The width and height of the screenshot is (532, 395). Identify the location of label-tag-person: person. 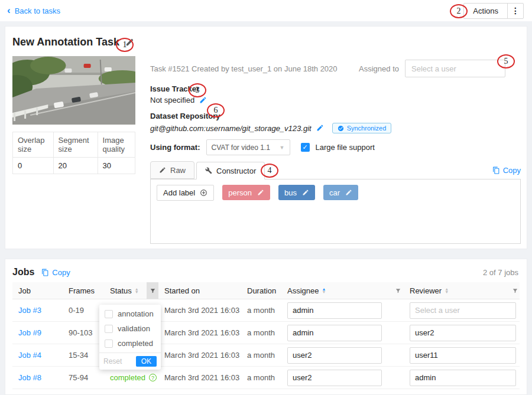
(246, 192).